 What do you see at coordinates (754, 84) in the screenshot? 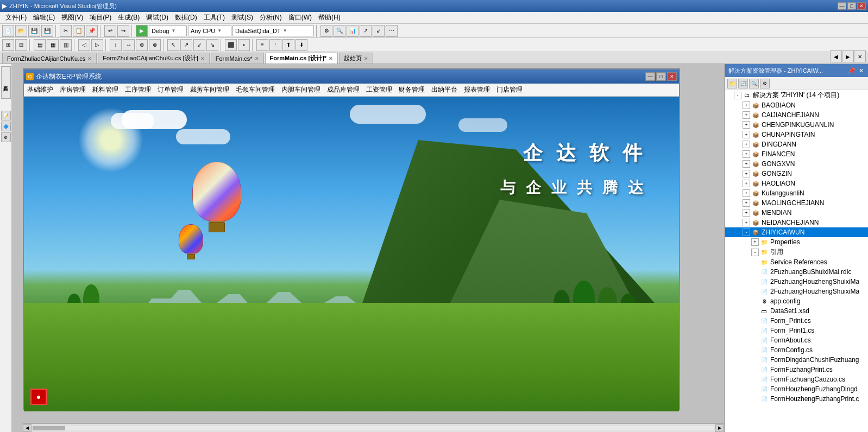
I see `rp-icon3: 🔍` at bounding box center [754, 84].